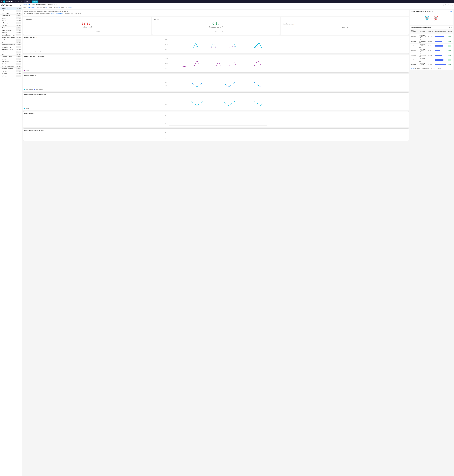 The height and width of the screenshot is (476, 454). Describe the element at coordinates (423, 32) in the screenshot. I see `col-started: ↕ Started At` at that location.